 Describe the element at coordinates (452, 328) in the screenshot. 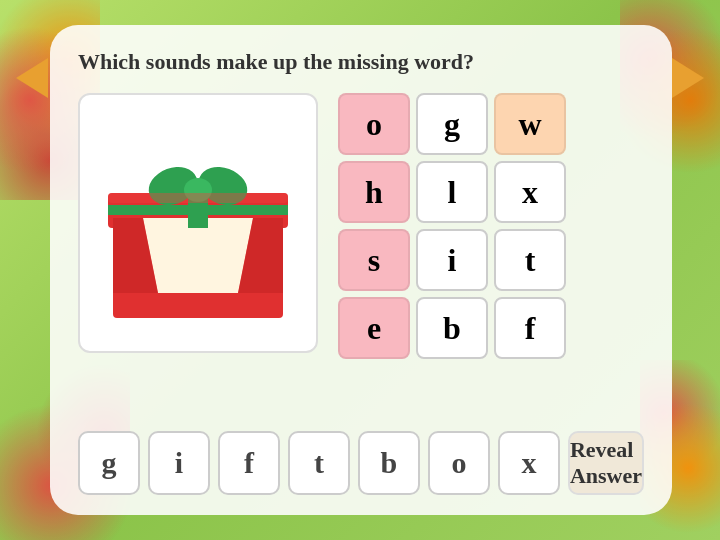

I see `grid-cell-3-1: b` at that location.